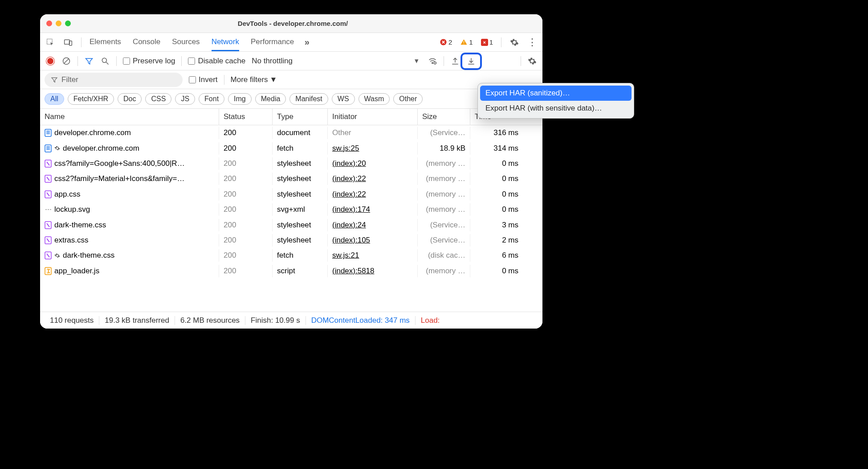 This screenshot has height=469, width=868. I want to click on chip-doc: Doc, so click(130, 99).